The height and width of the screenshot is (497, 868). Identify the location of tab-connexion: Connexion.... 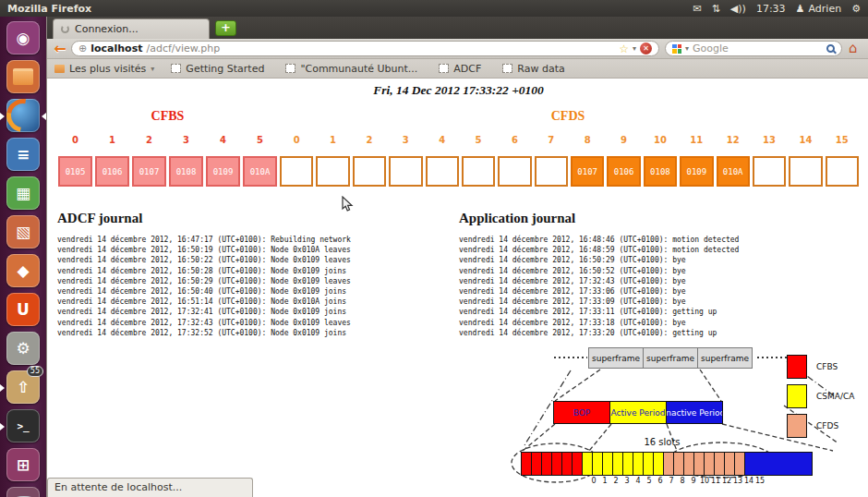
(131, 29).